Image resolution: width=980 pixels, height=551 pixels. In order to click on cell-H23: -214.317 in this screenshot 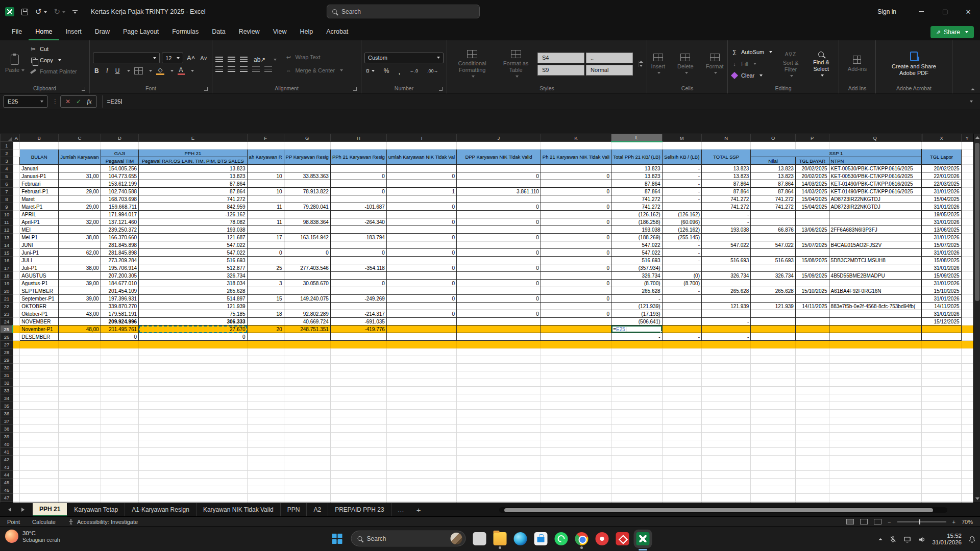, I will do `click(358, 314)`.